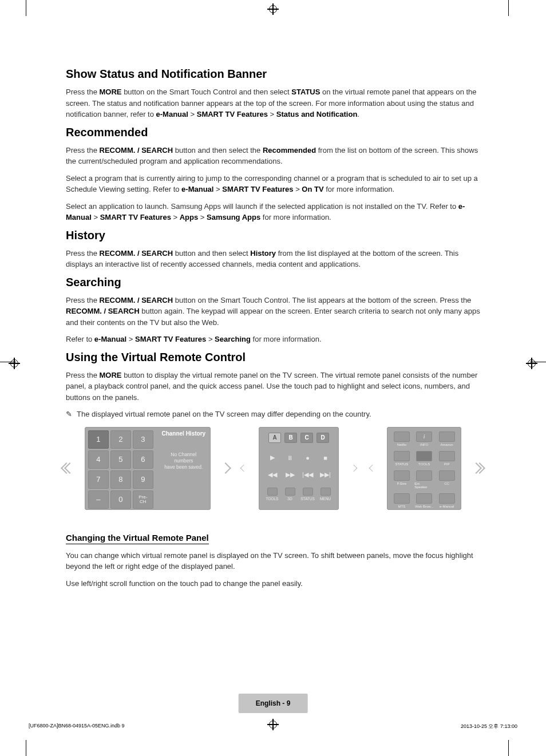 Image resolution: width=546 pixels, height=756 pixels. What do you see at coordinates (308, 475) in the screenshot?
I see `skip-back-icon: |◀◀` at bounding box center [308, 475].